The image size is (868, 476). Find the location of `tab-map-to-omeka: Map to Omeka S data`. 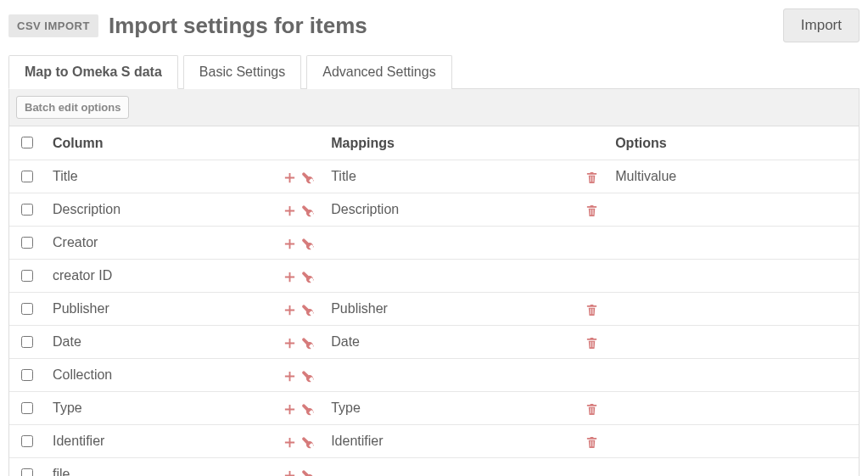

tab-map-to-omeka: Map to Omeka S data is located at coordinates (93, 72).